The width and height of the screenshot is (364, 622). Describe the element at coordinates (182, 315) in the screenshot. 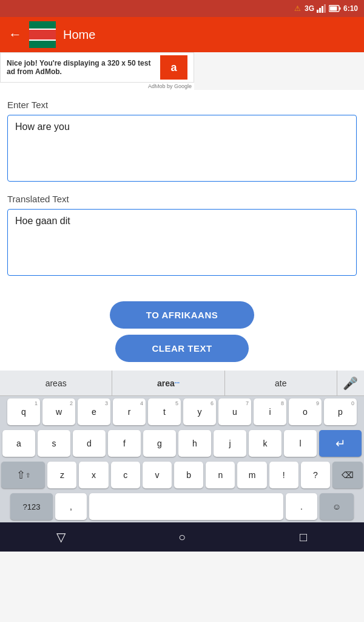

I see `to-afrikaans-button: TO AFRIKAANS` at that location.